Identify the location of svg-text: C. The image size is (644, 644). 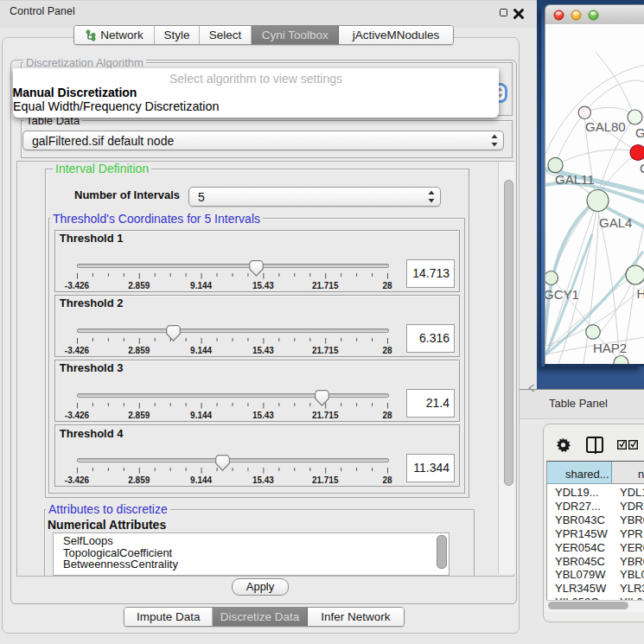
(641, 168).